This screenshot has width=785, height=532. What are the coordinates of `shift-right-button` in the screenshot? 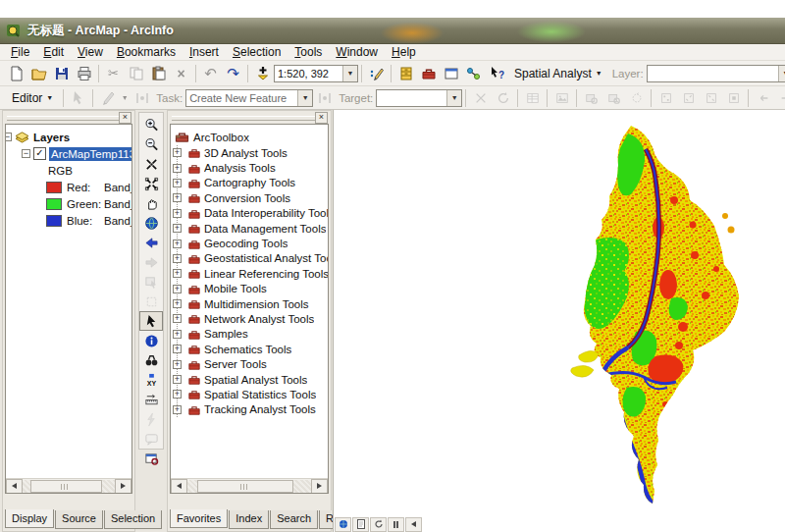 It's located at (779, 98).